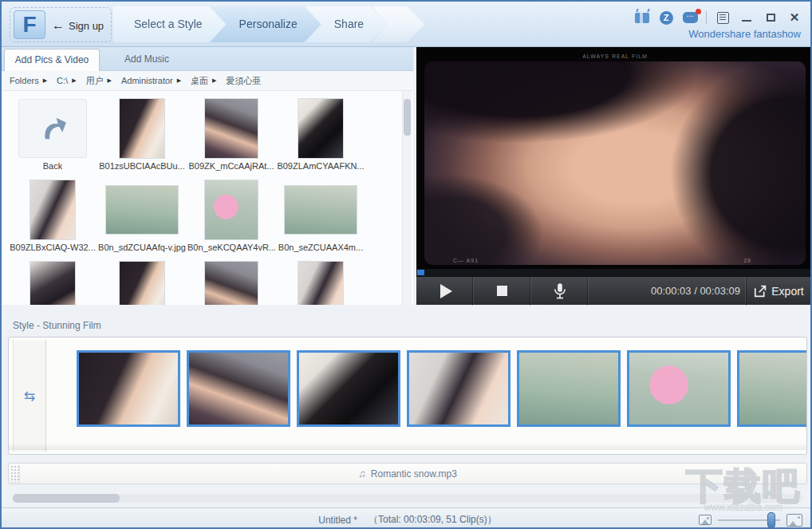 This screenshot has height=529, width=812. What do you see at coordinates (723, 18) in the screenshot?
I see `menu-form-icon` at bounding box center [723, 18].